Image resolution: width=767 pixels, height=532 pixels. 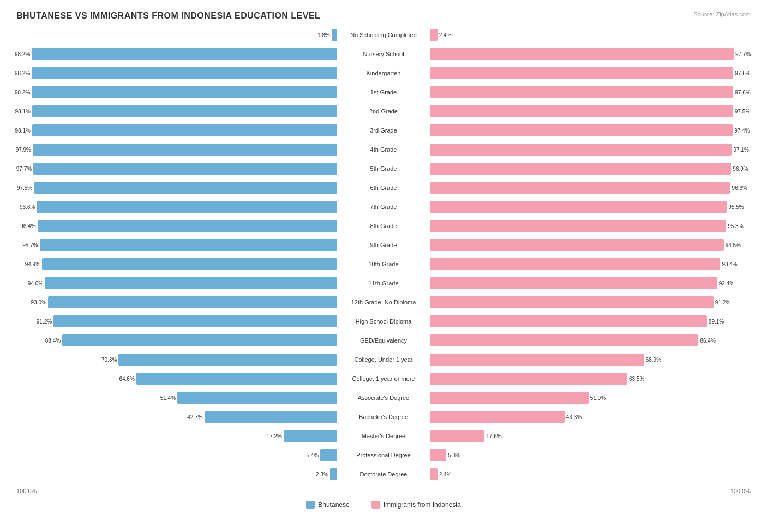 I want to click on val-left-7: 97.7%, so click(x=24, y=169).